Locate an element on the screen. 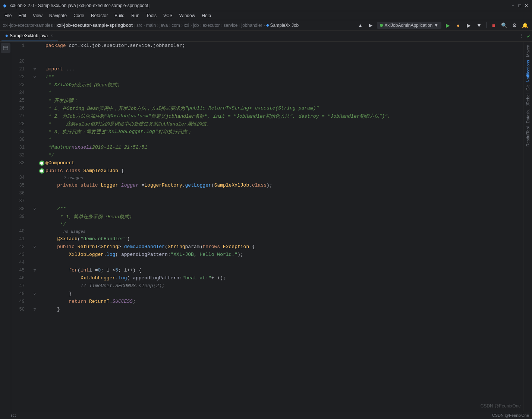  close-button: ✕ is located at coordinates (526, 6).